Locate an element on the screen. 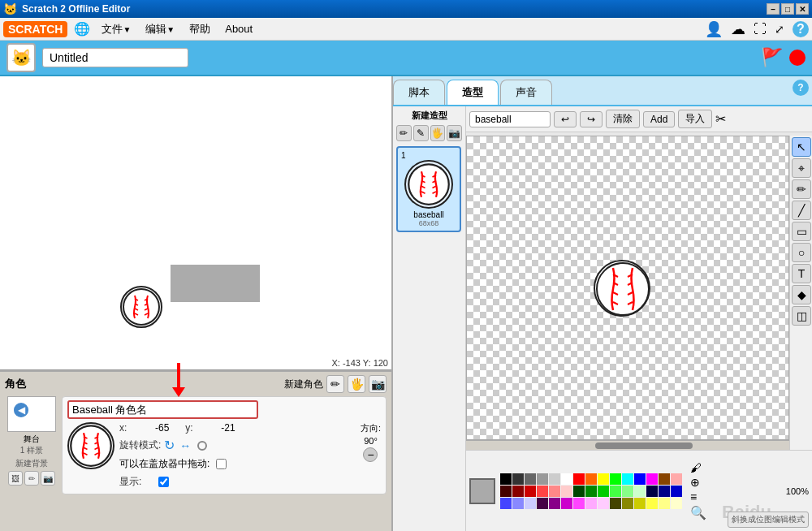 The height and width of the screenshot is (531, 812). clear-button: 清除 is located at coordinates (623, 119).